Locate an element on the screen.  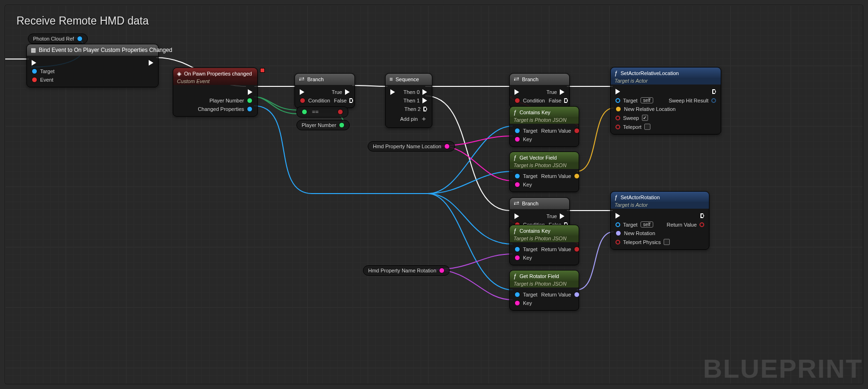
node-bind-event: ▦ Bind Event to On Player Custom Propert… is located at coordinates (93, 66).